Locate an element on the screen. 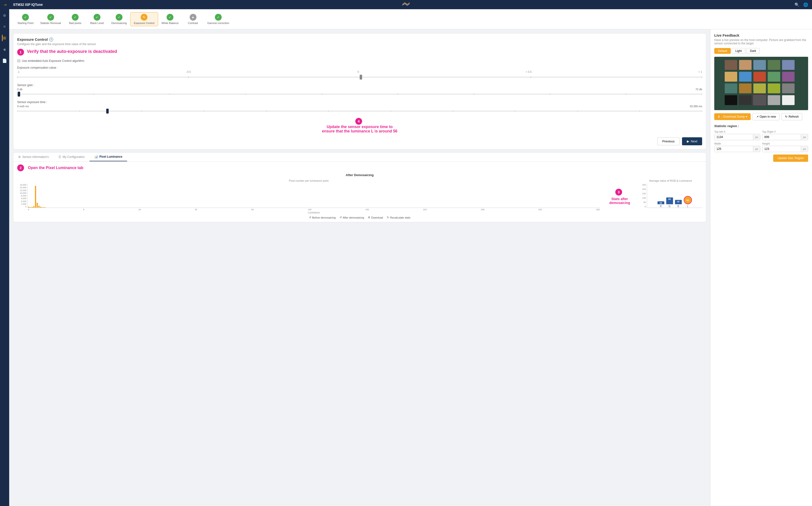 The image size is (812, 506). step-statistic-removal: ✓ Statistic Removal is located at coordinates (51, 19).